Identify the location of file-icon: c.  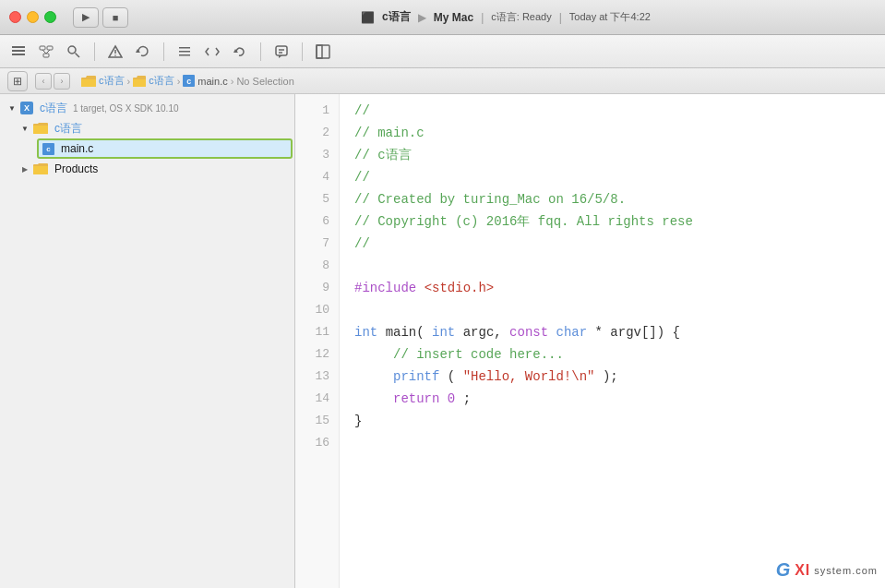
(48, 150).